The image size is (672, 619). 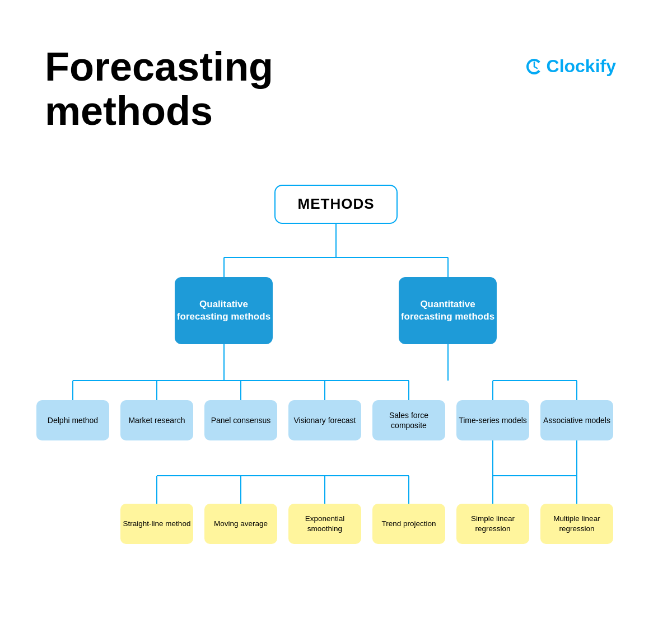 I want to click on node-quantitative: Quantitative forecasting methods, so click(x=448, y=311).